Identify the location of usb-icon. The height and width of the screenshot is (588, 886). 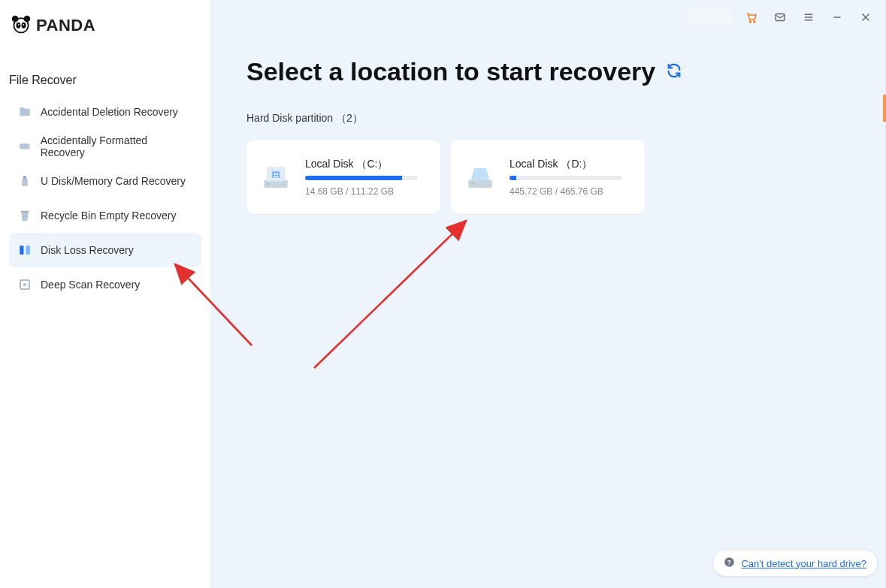
(25, 181).